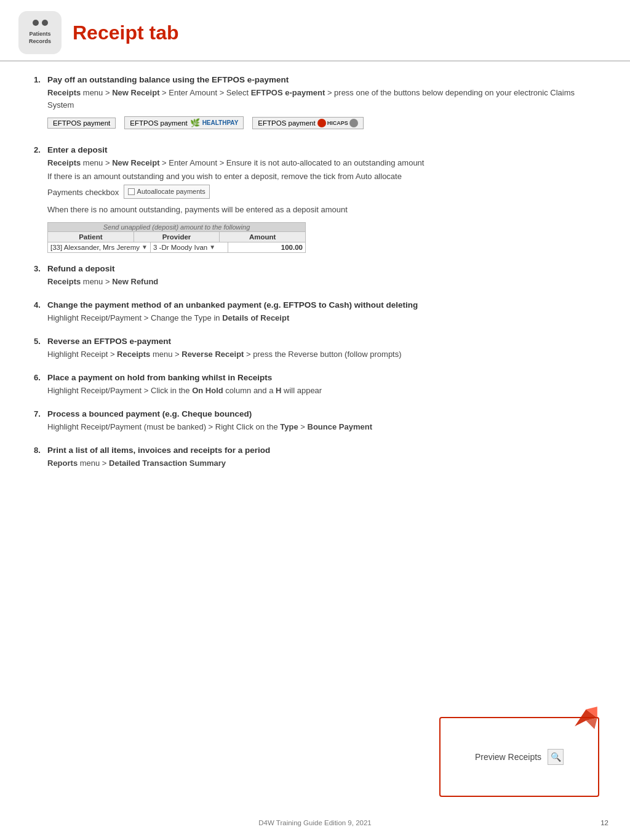 The width and height of the screenshot is (630, 840). Describe the element at coordinates (338, 123) in the screenshot. I see `combined-provider-icons: HICAPS` at that location.